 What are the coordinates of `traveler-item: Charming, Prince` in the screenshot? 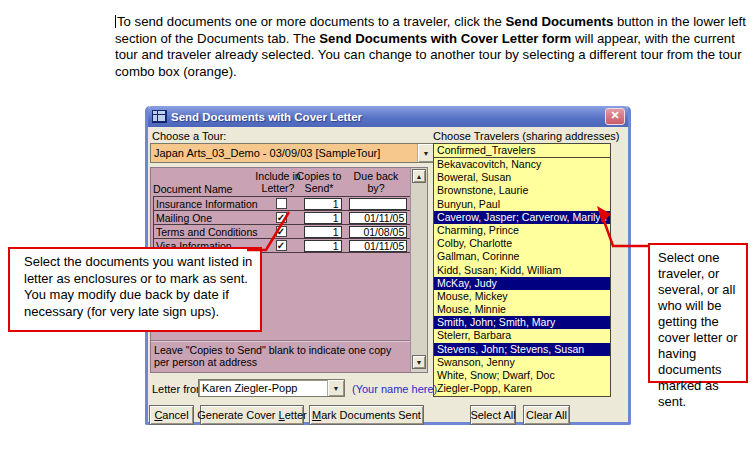 It's located at (522, 230).